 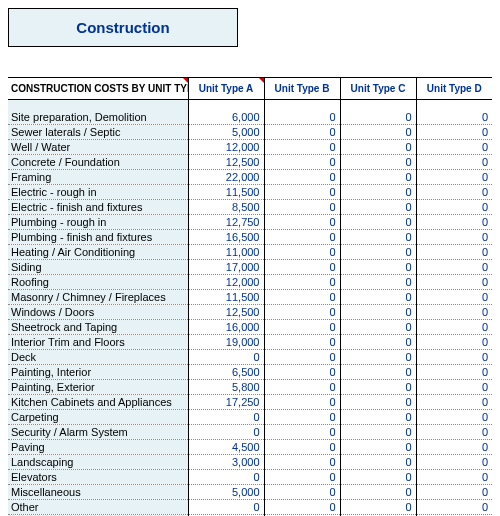 What do you see at coordinates (226, 342) in the screenshot?
I see `cell-value: 19,000` at bounding box center [226, 342].